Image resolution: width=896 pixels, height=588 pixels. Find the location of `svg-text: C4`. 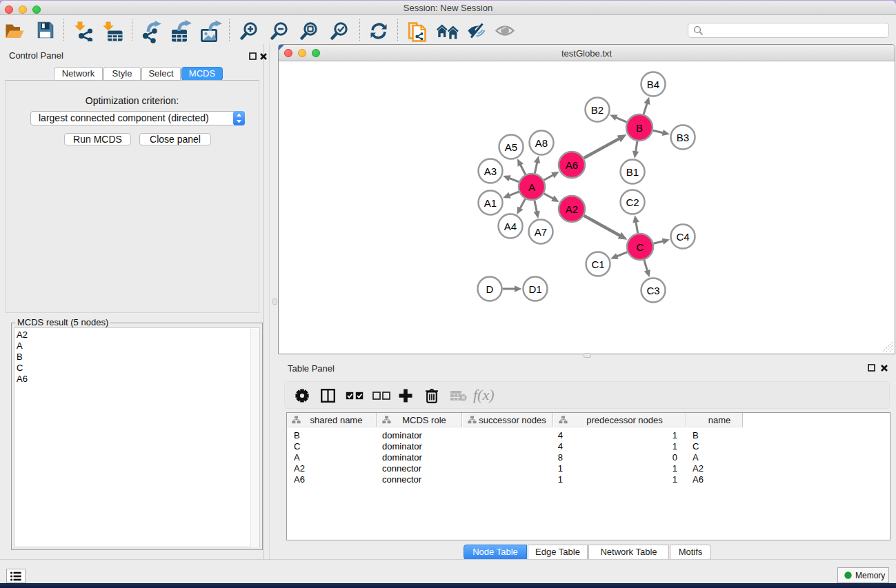

svg-text: C4 is located at coordinates (683, 237).